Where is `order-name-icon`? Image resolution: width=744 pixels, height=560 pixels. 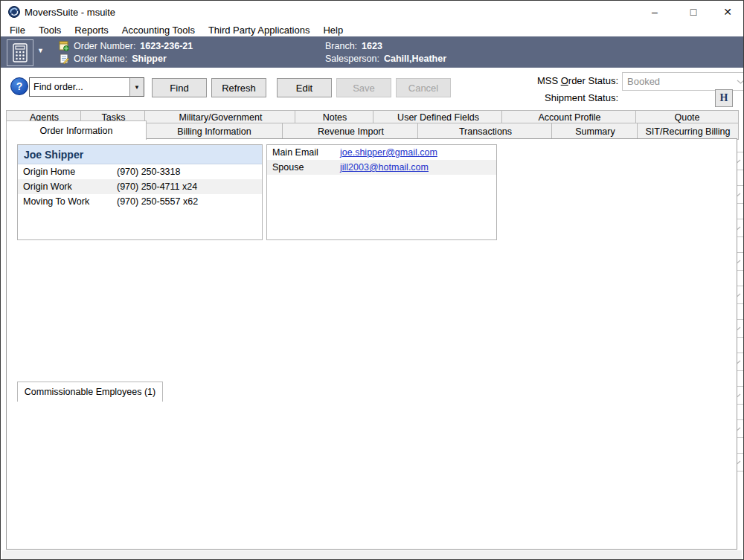 order-name-icon is located at coordinates (64, 59).